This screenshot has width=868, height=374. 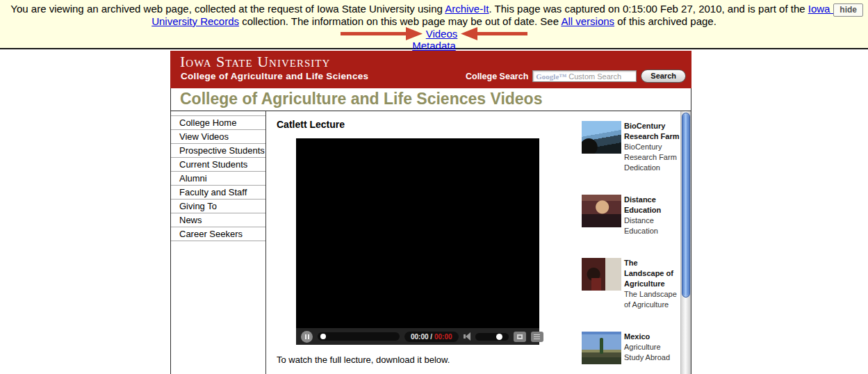 I want to click on nav-item-alumni: Alumni, so click(x=218, y=179).